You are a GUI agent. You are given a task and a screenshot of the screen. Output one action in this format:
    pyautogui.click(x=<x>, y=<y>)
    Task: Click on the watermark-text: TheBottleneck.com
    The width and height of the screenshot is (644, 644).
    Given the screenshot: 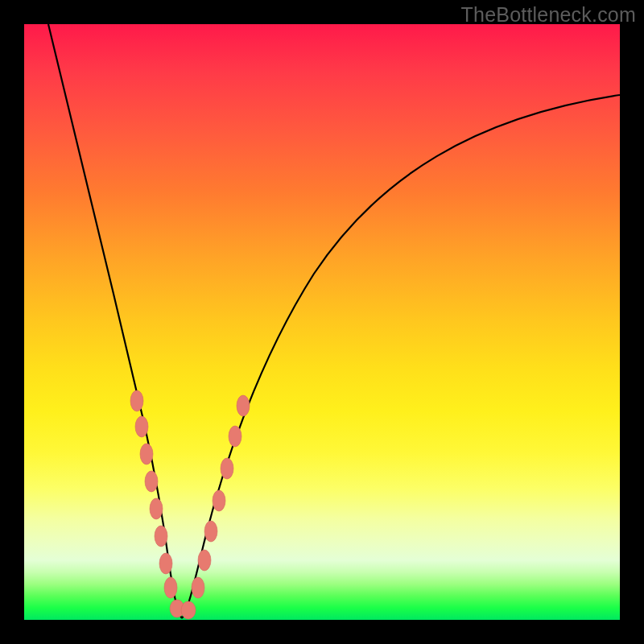 What is the action you would take?
    pyautogui.click(x=549, y=14)
    